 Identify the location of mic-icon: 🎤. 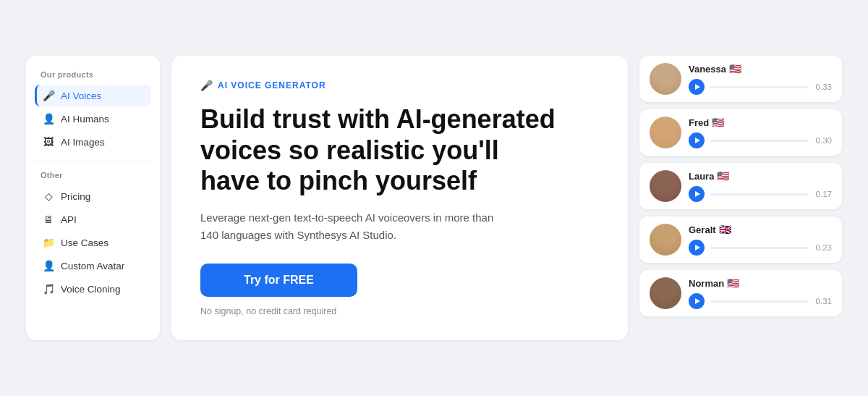
(48, 96).